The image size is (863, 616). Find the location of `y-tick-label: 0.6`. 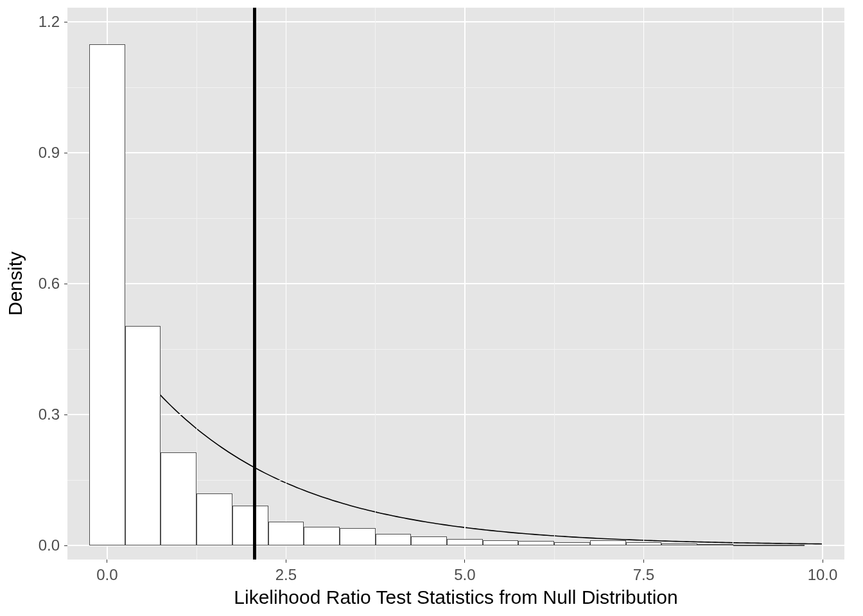

y-tick-label: 0.6 is located at coordinates (30, 284).